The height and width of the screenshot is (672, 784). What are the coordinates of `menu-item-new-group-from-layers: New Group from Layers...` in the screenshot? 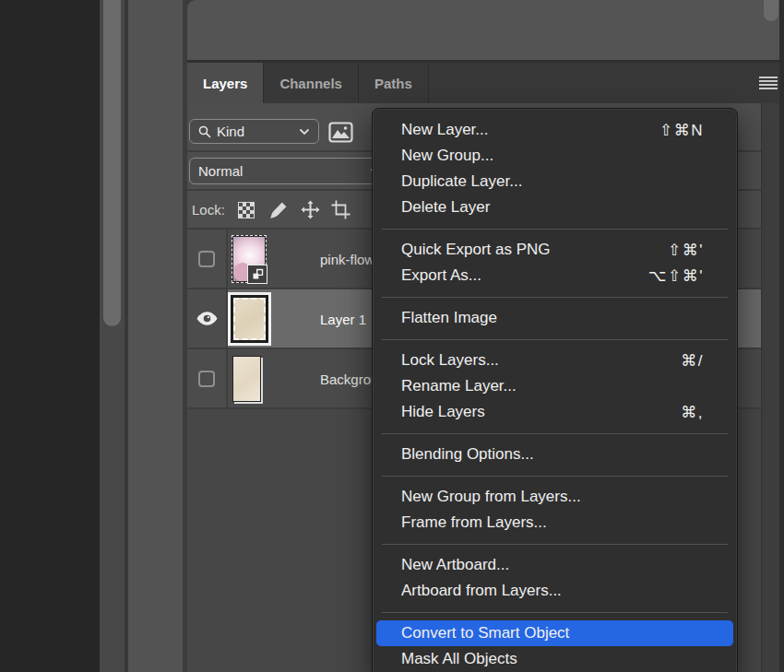 It's located at (555, 497).